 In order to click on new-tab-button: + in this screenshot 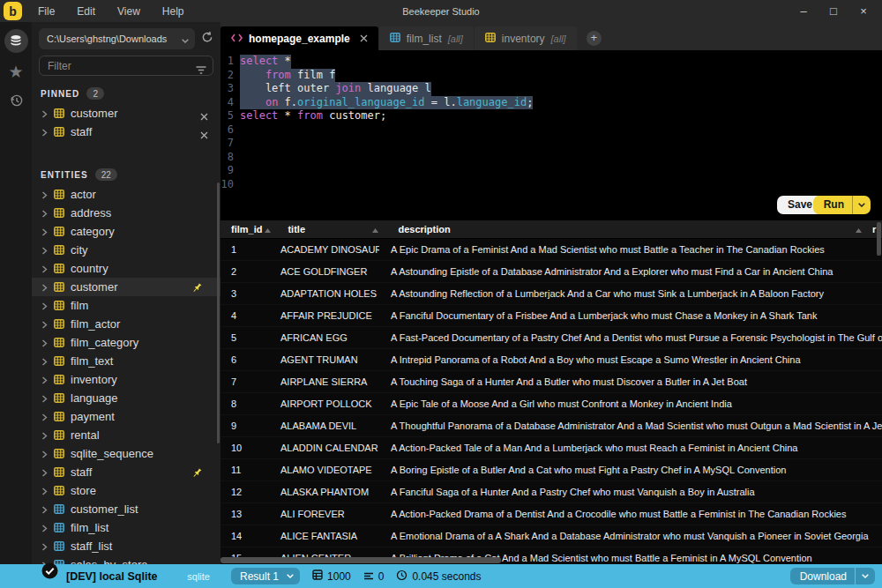, I will do `click(594, 39)`.